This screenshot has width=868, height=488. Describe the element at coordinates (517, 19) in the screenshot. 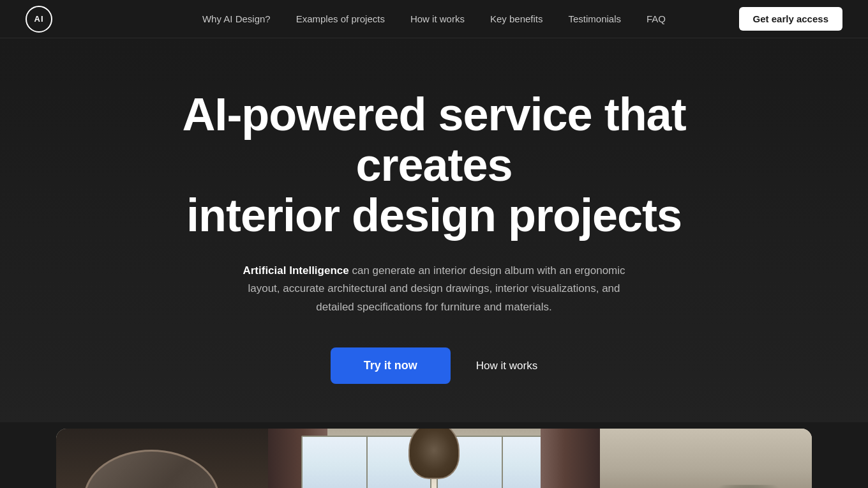

I see `nav-item-key-benefits: Key benefits` at that location.